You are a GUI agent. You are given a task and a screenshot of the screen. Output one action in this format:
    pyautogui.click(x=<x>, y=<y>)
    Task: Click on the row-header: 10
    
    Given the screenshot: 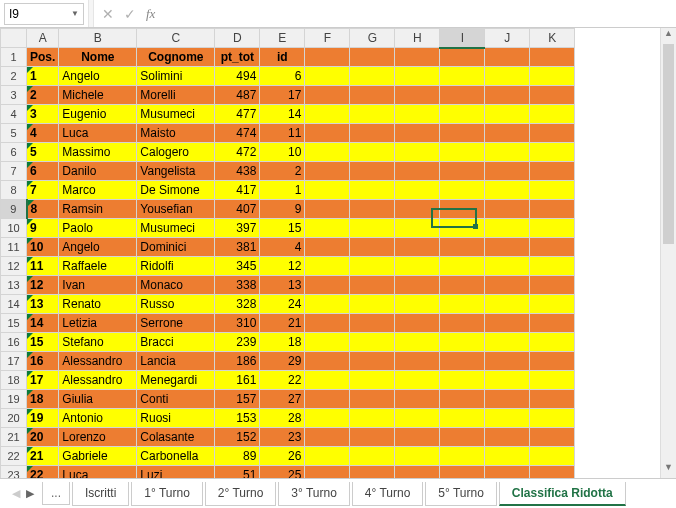 What is the action you would take?
    pyautogui.click(x=14, y=228)
    